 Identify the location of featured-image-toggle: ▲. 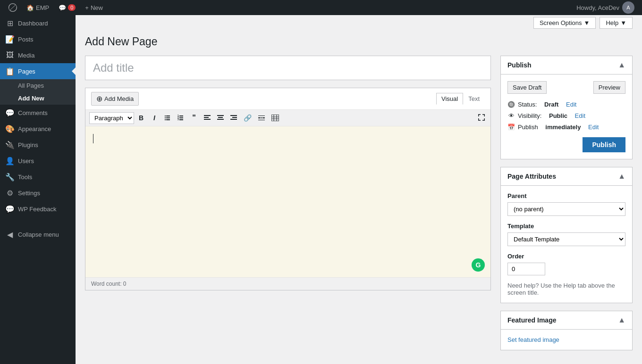
(622, 320).